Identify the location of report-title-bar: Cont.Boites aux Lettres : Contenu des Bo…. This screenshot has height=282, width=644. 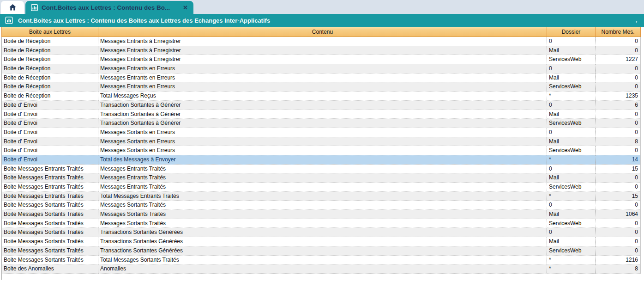
(322, 20).